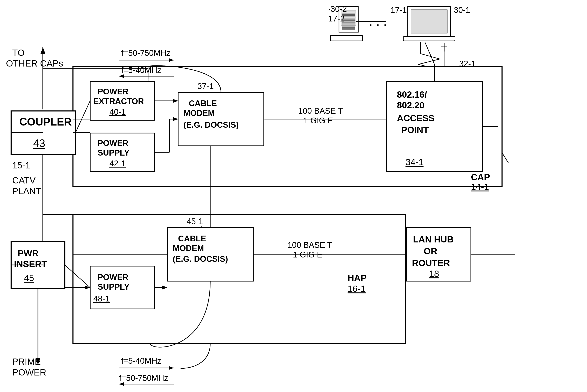 This screenshot has height=392, width=587. Describe the element at coordinates (141, 70) in the screenshot. I see `freq-down-label: f=5-40MHz` at that location.